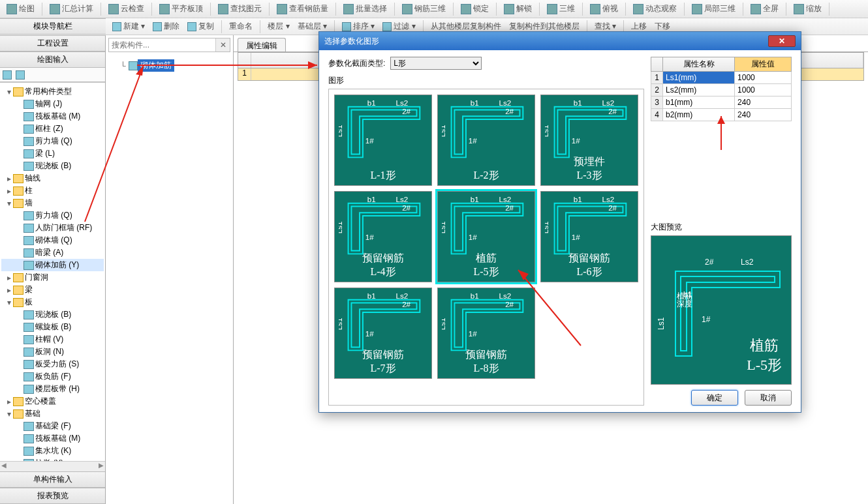 This screenshot has height=504, width=868. Describe the element at coordinates (201, 26) in the screenshot. I see `subribbon-复制: 复制` at that location.